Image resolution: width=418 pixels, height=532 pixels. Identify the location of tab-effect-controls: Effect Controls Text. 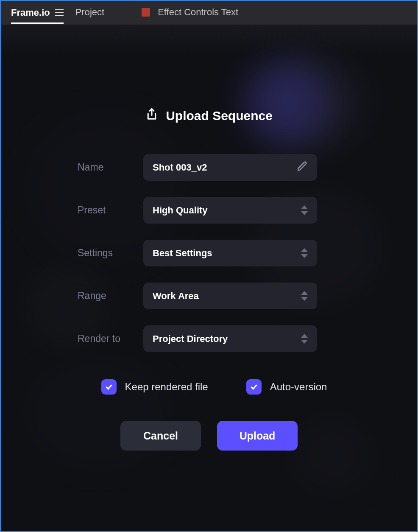
(190, 13).